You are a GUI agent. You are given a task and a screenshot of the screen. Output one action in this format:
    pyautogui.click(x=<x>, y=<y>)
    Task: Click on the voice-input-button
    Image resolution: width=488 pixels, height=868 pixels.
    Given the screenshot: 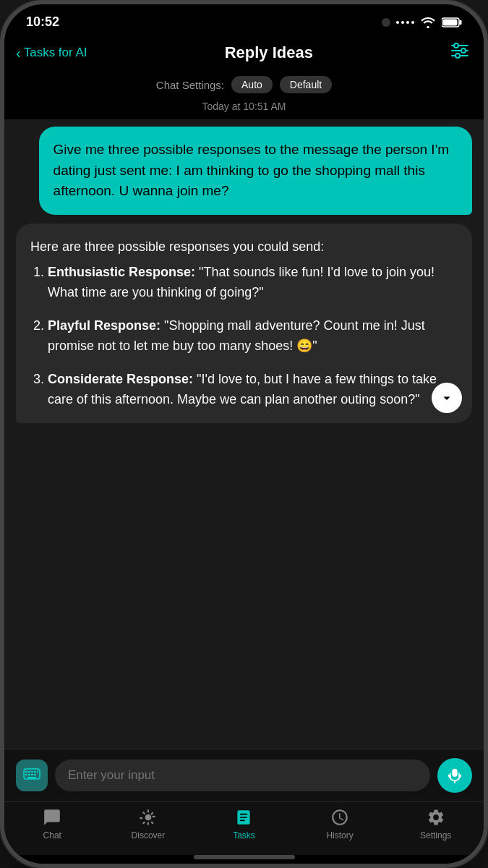 What is the action you would take?
    pyautogui.click(x=455, y=775)
    